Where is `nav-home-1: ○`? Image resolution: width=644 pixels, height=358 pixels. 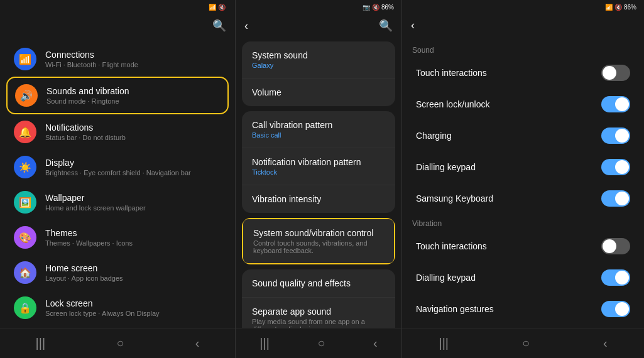 nav-home-1: ○ is located at coordinates (120, 343).